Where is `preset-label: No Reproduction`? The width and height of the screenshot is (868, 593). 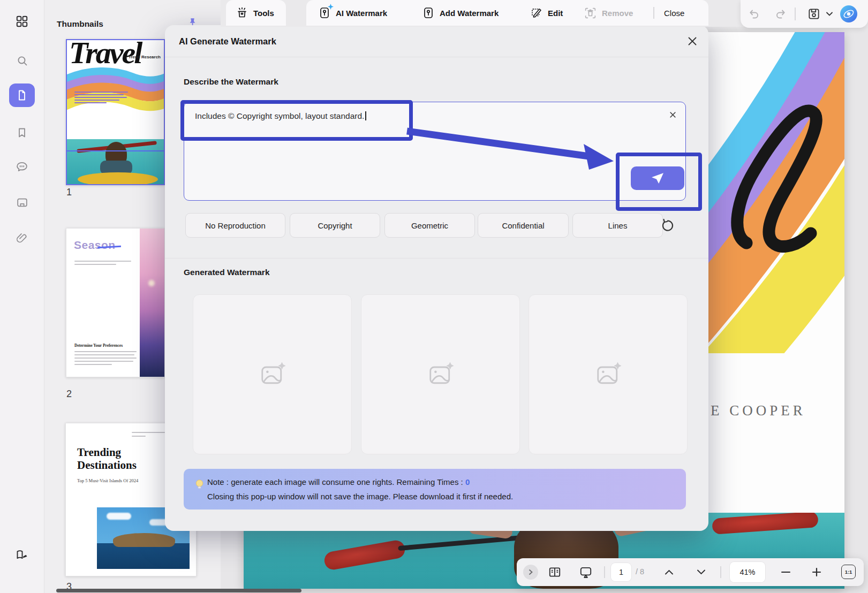
preset-label: No Reproduction is located at coordinates (236, 226).